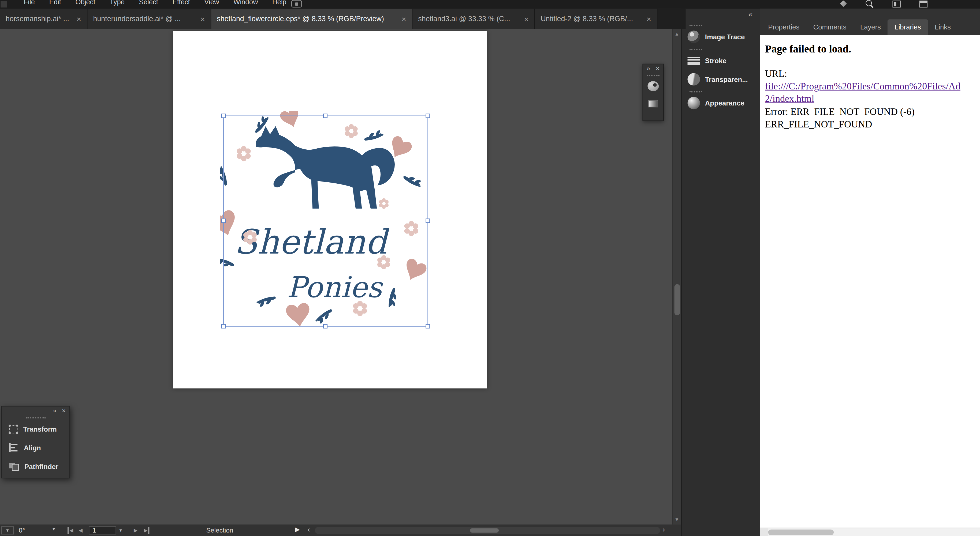 This screenshot has height=536, width=980. Describe the element at coordinates (873, 74) in the screenshot. I see `error-url-label: URL:` at that location.